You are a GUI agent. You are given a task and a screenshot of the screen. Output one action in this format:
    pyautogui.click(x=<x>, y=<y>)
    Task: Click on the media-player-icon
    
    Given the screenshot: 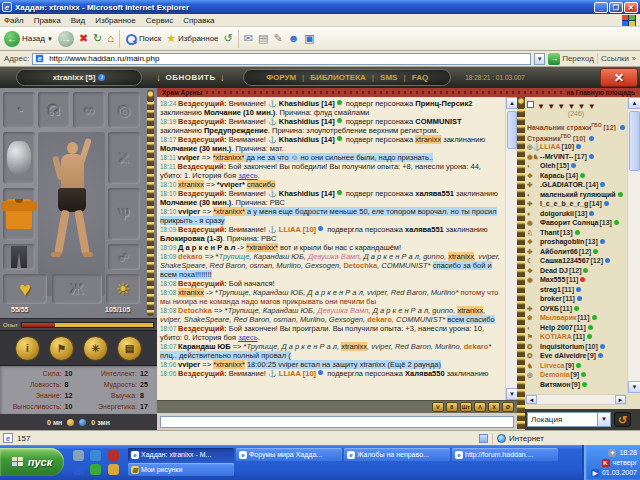 What is the action you would take?
    pyautogui.click(x=96, y=456)
    